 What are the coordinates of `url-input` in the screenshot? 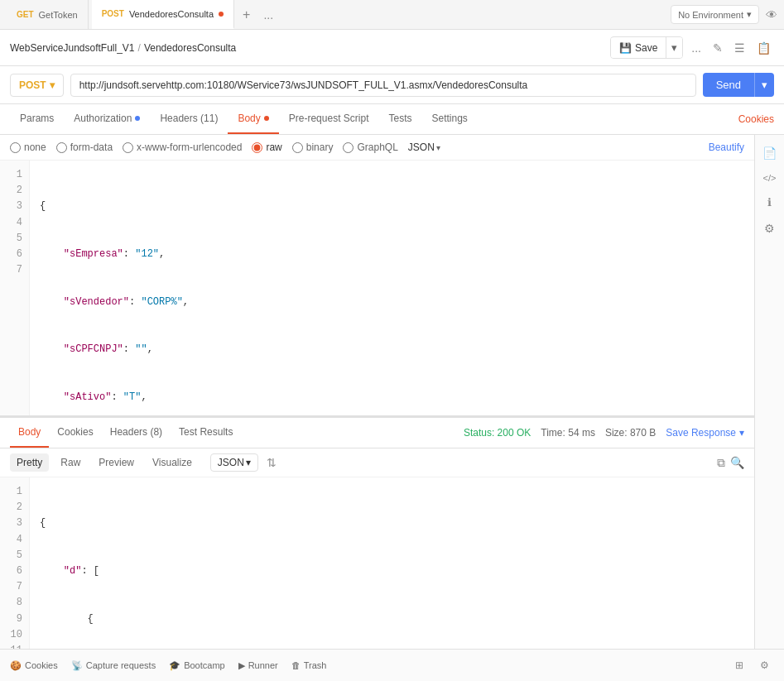 It's located at (383, 85).